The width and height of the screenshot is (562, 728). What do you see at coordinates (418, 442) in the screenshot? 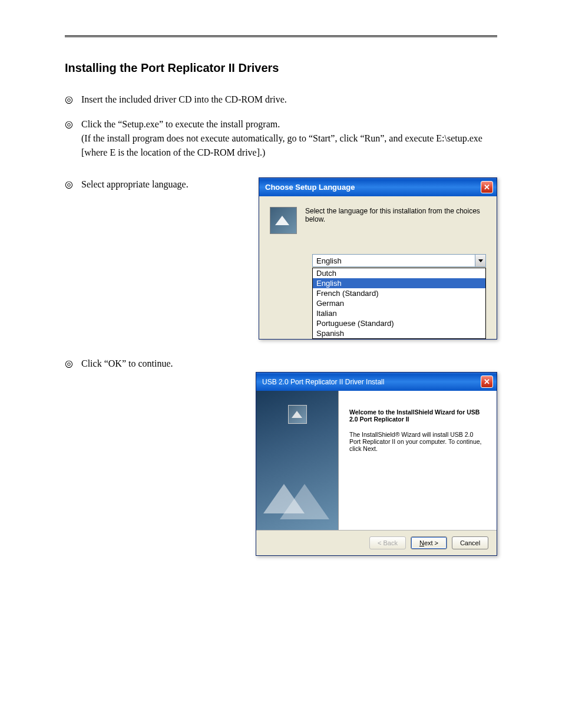
I see `wizard-description: The InstallShield® Wizard will install U…` at bounding box center [418, 442].